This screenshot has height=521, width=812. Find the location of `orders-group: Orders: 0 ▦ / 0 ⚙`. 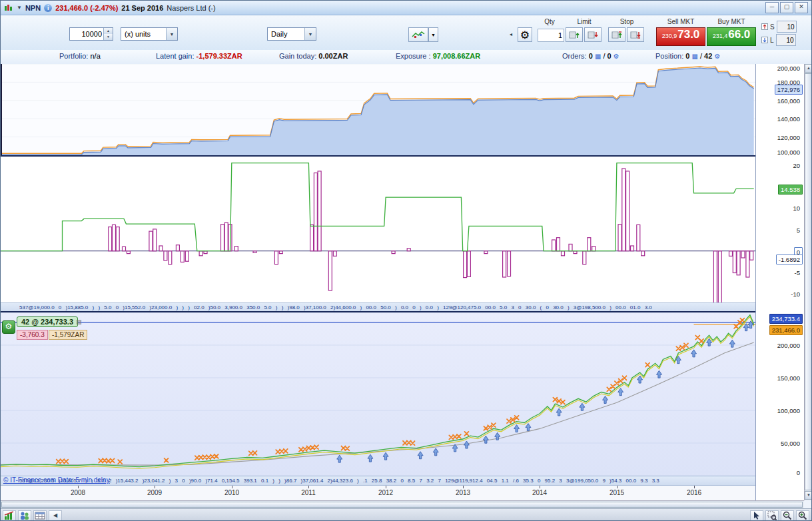

orders-group: Orders: 0 ▦ / 0 ⚙ is located at coordinates (591, 56).